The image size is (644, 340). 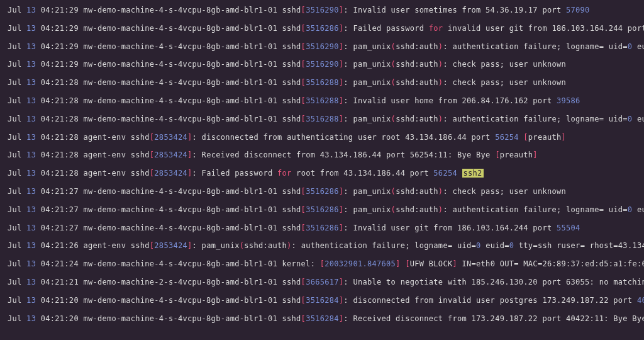 What do you see at coordinates (431, 264) in the screenshot?
I see `log-segment: UFW BLOCK` at bounding box center [431, 264].